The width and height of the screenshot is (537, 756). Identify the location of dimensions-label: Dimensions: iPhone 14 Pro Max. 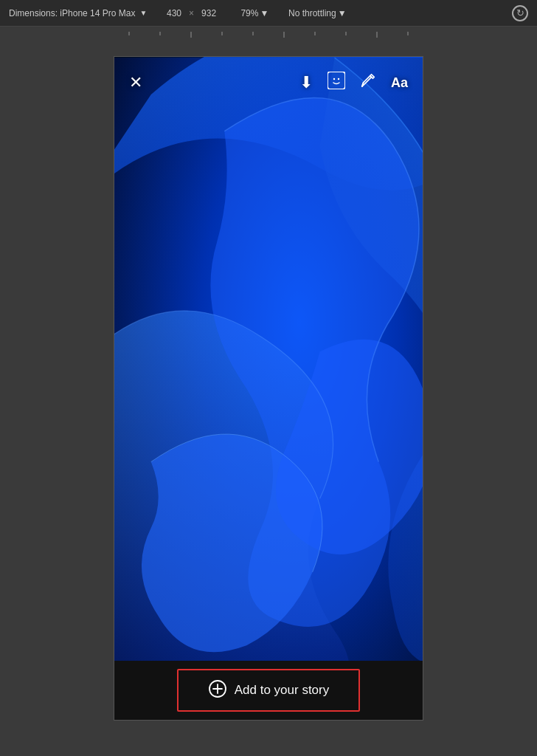
(72, 13).